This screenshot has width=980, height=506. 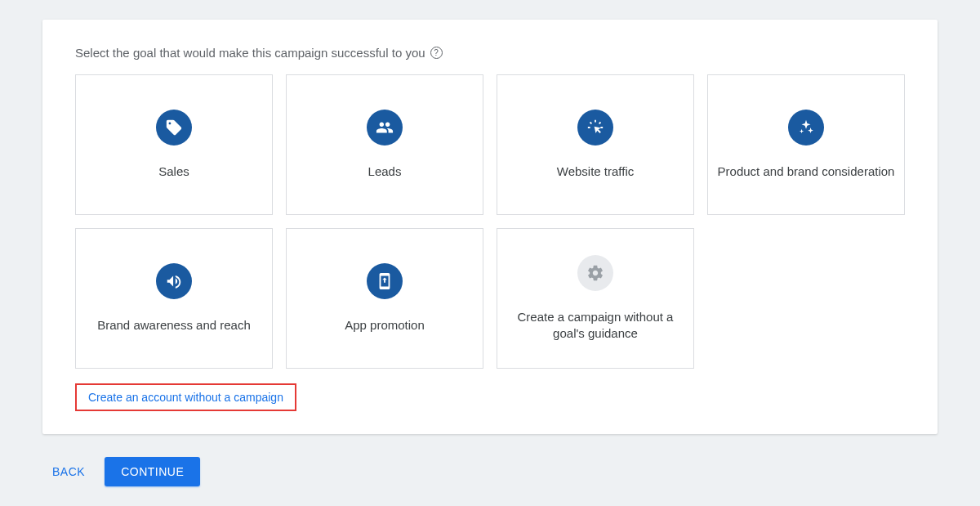 I want to click on goal-card-leads: Leads, so click(x=385, y=145).